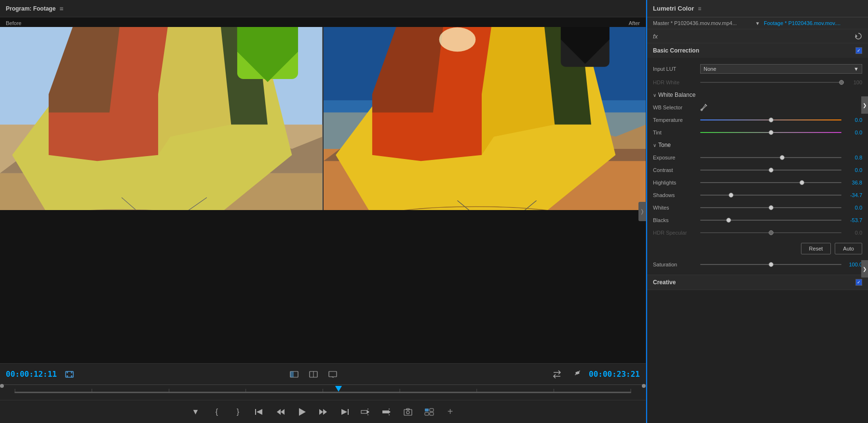  Describe the element at coordinates (771, 132) in the screenshot. I see `tint-slider` at that location.